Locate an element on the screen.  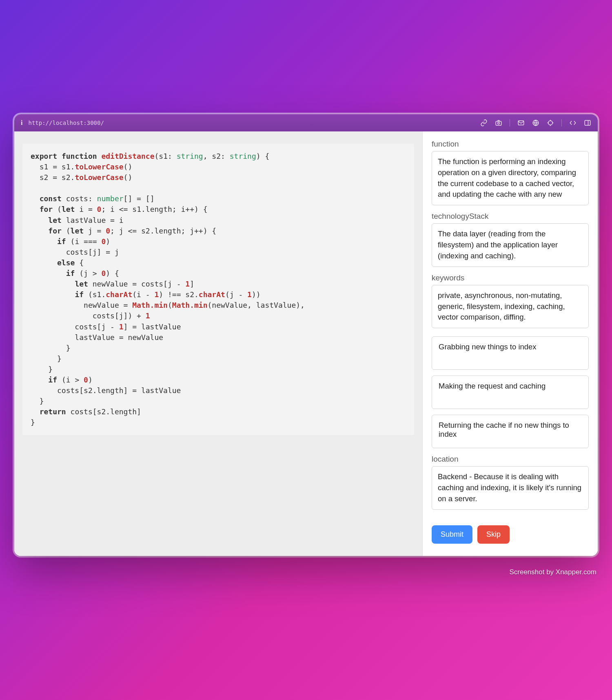
url-display: http://localhost:3000/ is located at coordinates (251, 123).